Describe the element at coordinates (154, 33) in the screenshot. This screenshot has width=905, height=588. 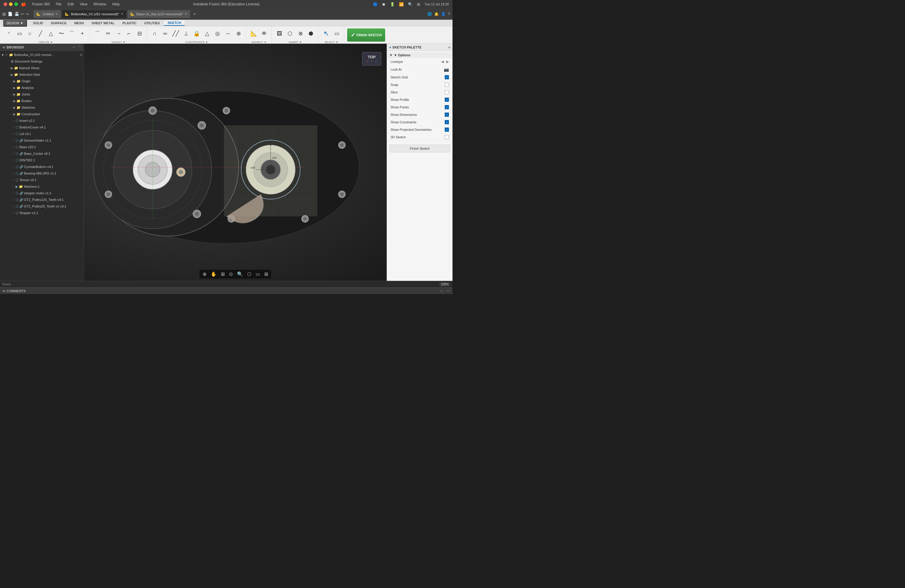
I see `tool-coincident: ∩` at that location.